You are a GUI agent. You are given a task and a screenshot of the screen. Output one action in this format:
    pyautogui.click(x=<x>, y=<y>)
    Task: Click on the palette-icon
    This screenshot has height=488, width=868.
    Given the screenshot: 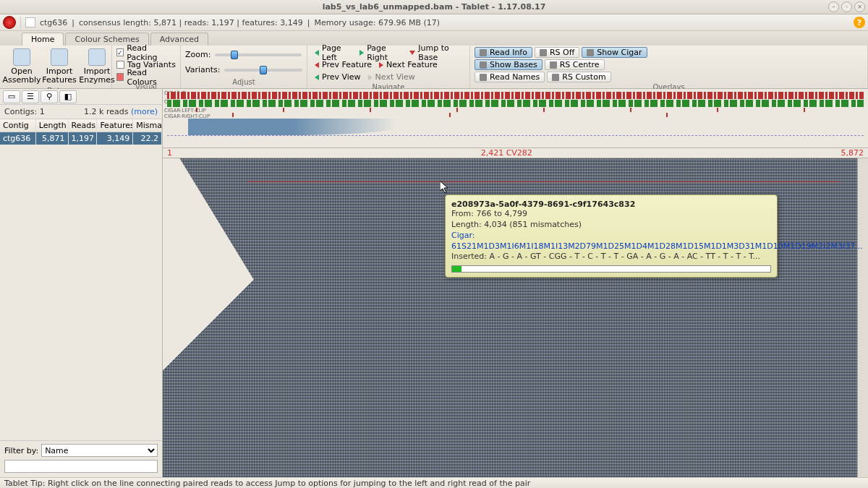 What is the action you would take?
    pyautogui.click(x=120, y=77)
    